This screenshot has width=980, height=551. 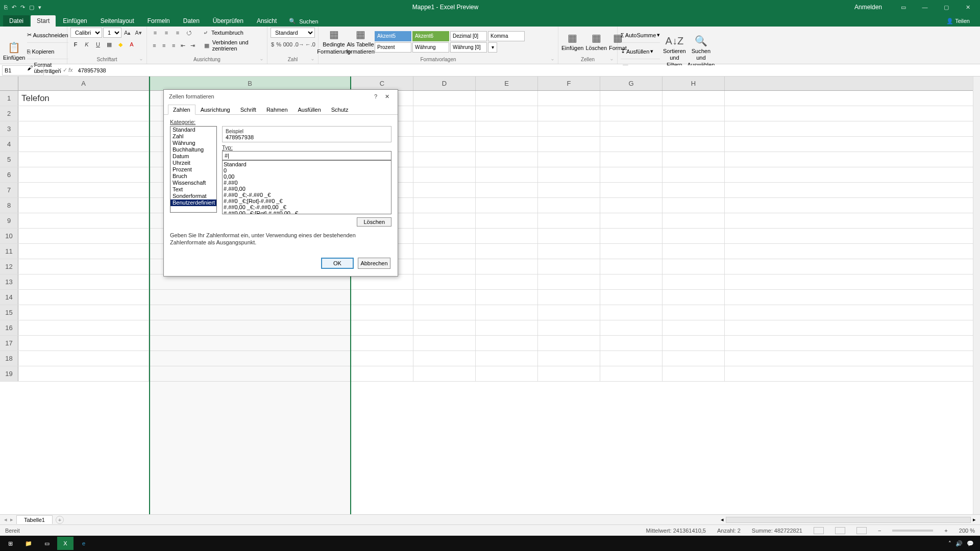 I want to click on dialog-tab: Rahmen, so click(x=277, y=110).